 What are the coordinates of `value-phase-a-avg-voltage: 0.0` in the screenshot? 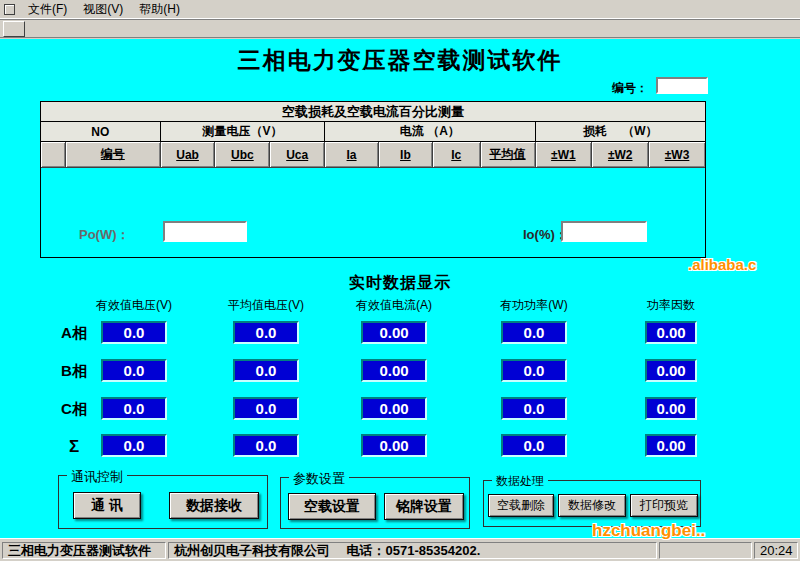 It's located at (266, 332).